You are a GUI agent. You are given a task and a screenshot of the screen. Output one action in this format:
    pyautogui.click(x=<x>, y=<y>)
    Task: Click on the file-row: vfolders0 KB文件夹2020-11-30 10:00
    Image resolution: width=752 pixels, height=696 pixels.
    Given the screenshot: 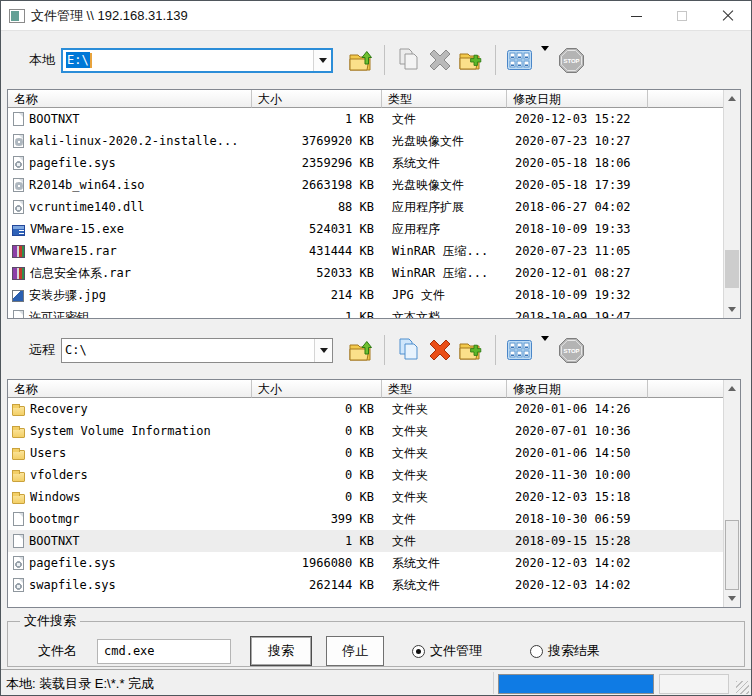 What is the action you would take?
    pyautogui.click(x=366, y=475)
    